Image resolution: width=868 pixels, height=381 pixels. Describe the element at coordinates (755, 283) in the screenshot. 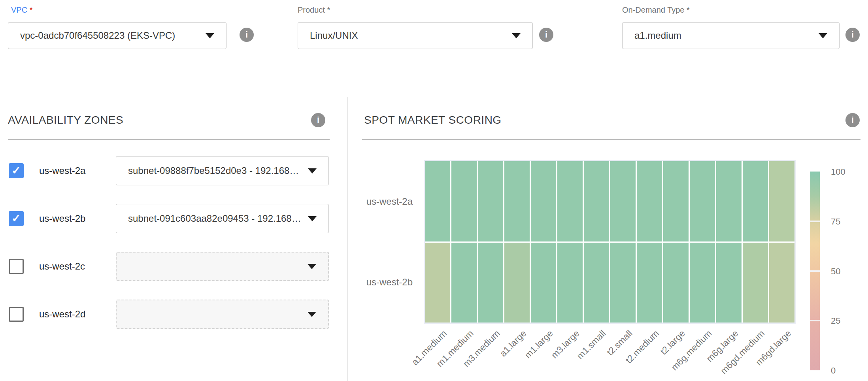

I see `heatmap-cell-us-west-2b-m6gd.medium` at that location.